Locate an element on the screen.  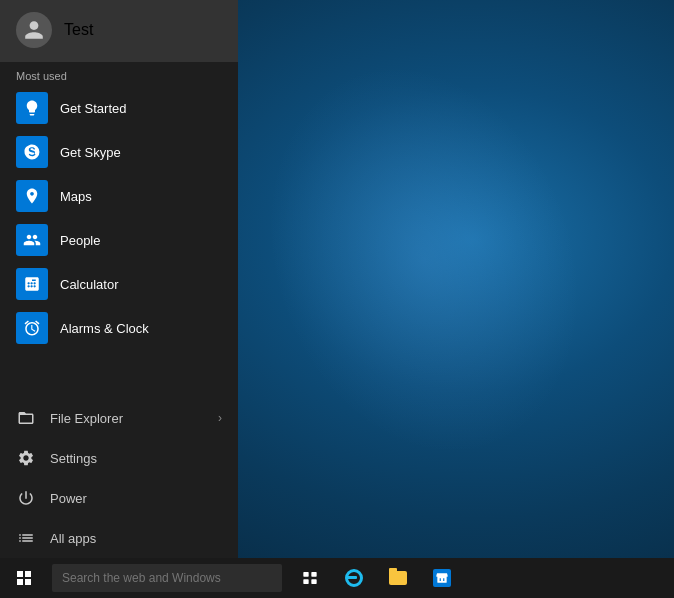
skype-icon is located at coordinates (32, 152).